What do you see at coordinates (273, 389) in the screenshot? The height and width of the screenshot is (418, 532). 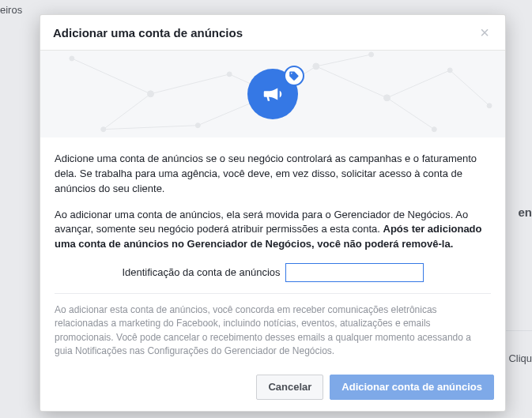 I see `modal-footer: Cancelar Adicionar conta de anúncios` at bounding box center [273, 389].